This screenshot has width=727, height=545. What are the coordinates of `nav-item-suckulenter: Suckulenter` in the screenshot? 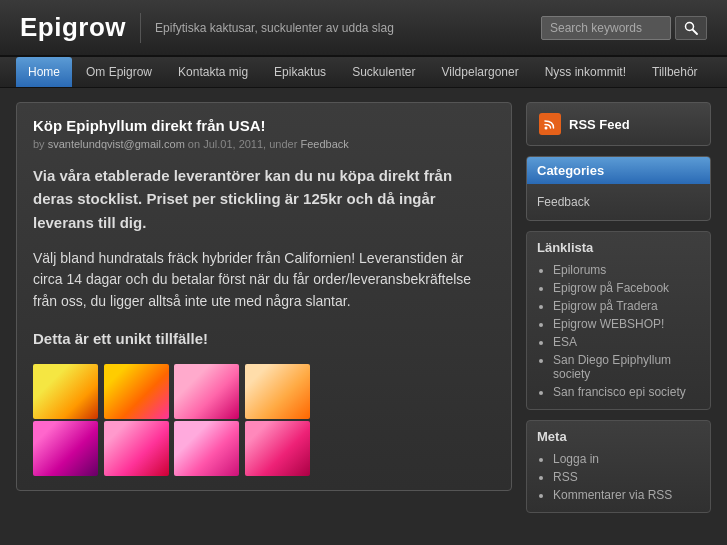 It's located at (384, 72).